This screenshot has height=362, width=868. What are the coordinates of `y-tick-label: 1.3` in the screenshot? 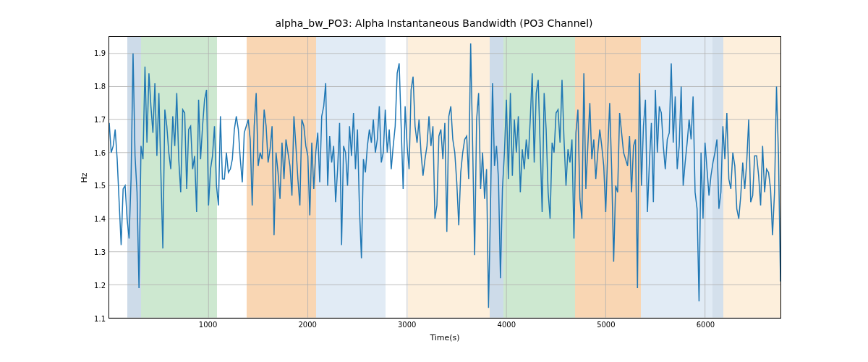 It's located at (91, 252).